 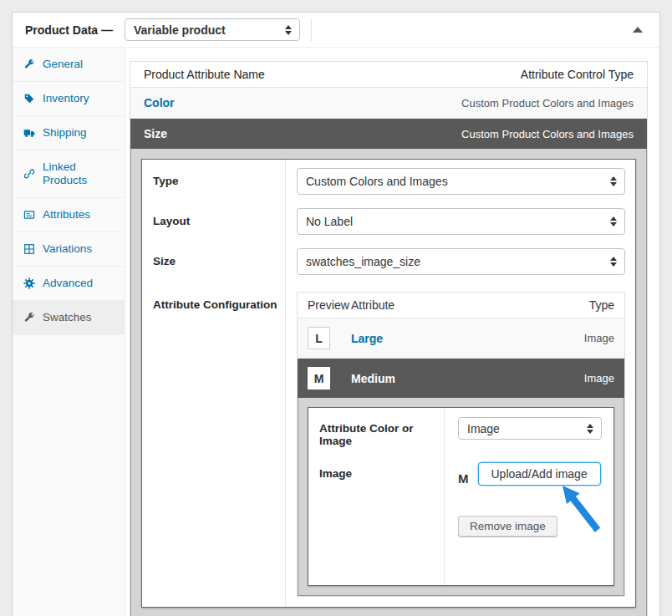 I want to click on metabox-title: Product Data —, so click(x=69, y=30).